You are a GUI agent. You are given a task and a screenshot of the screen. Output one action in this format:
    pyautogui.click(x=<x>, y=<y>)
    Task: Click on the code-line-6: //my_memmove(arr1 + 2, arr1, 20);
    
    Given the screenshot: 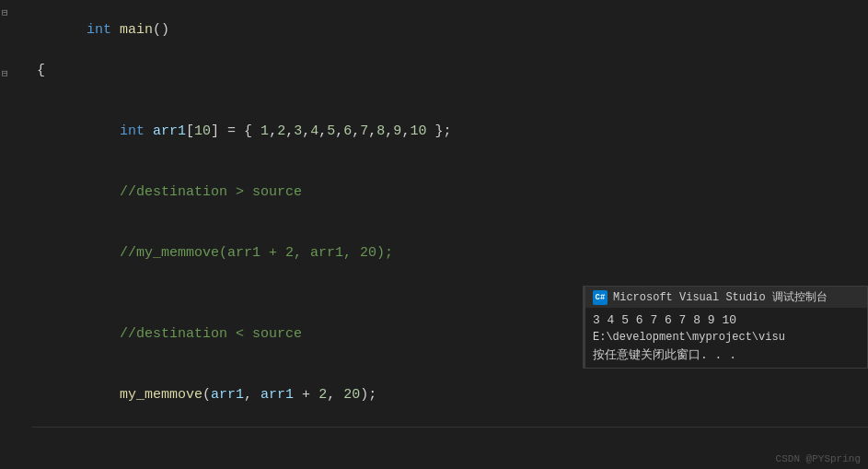 What is the action you would take?
    pyautogui.click(x=434, y=253)
    